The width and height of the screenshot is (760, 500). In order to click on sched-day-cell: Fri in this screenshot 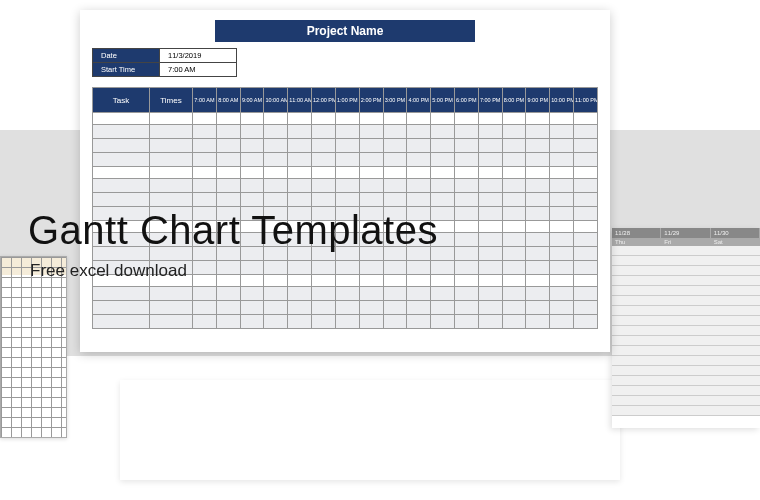, I will do `click(686, 242)`.